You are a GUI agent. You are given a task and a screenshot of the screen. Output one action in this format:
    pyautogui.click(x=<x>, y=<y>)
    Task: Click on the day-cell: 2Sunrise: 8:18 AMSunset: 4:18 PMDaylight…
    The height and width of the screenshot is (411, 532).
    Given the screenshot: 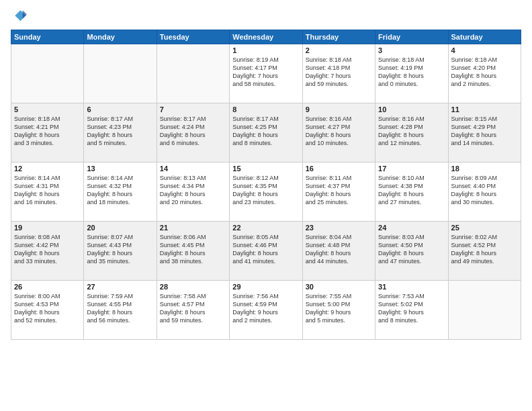 What is the action you would take?
    pyautogui.click(x=339, y=74)
    